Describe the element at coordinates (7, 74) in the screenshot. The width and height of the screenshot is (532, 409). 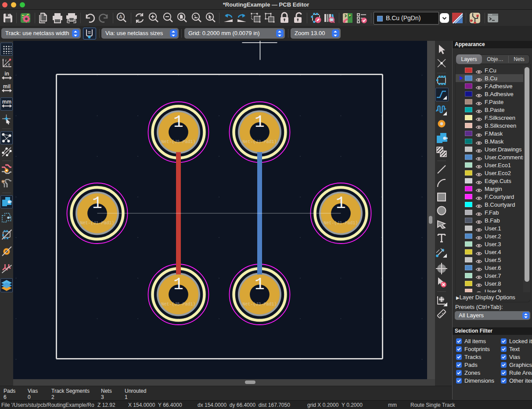
I see `svg-text: in` at that location.